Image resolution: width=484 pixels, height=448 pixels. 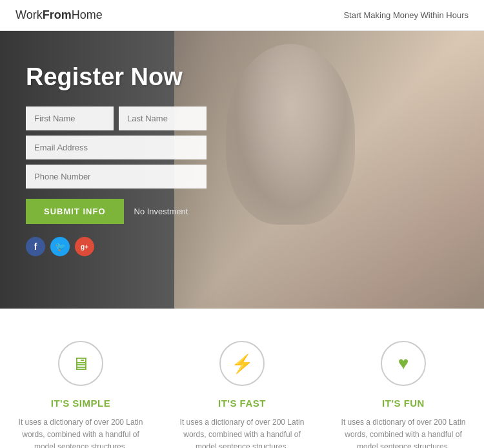 What do you see at coordinates (161, 212) in the screenshot?
I see `no-investment-label: No Investment` at bounding box center [161, 212].